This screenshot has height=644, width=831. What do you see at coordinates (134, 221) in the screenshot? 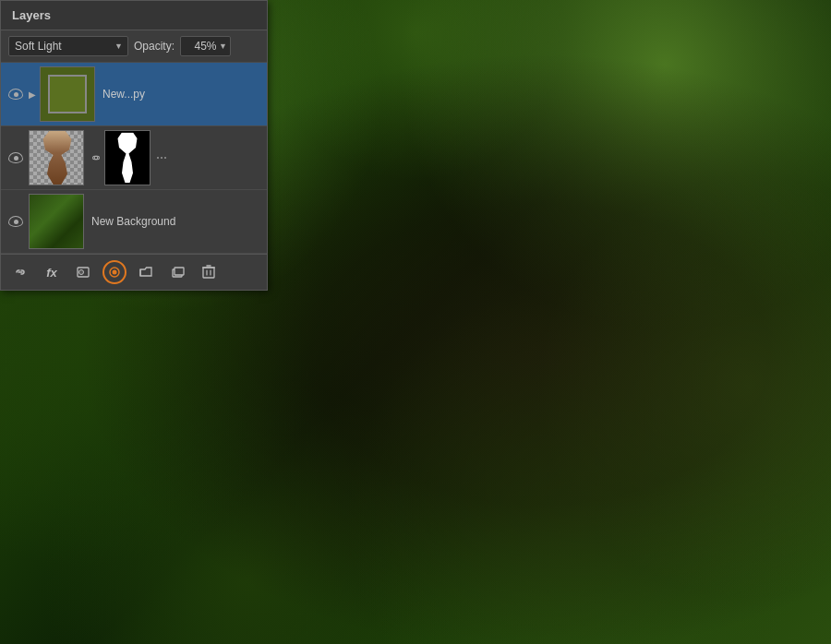
I see `layer-row: New Background` at bounding box center [134, 221].